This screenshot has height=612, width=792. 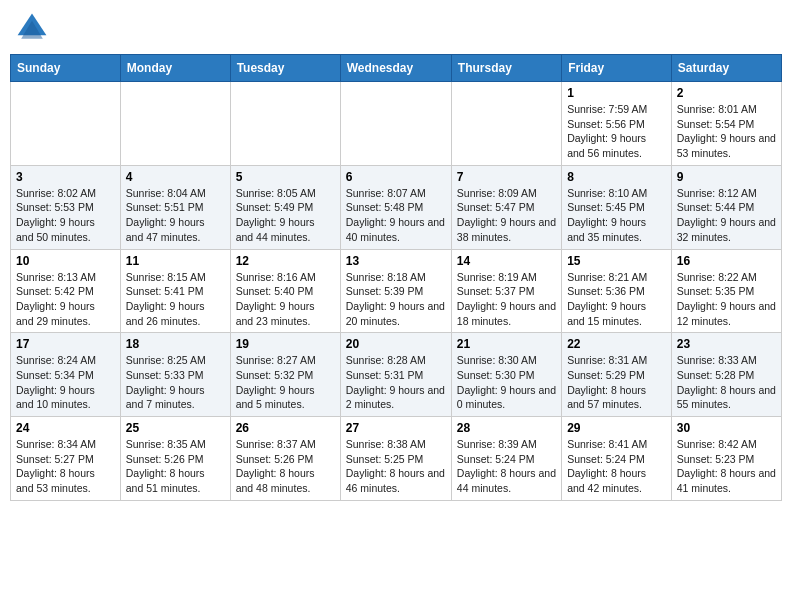 What do you see at coordinates (66, 382) in the screenshot?
I see `day-info: Sunrise: 8:24 AM Sunset: 5:34 PM Dayligh…` at bounding box center [66, 382].